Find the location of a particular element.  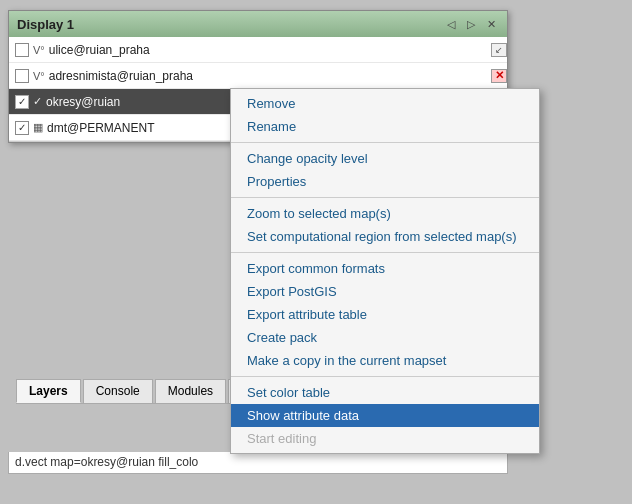

ctx-export-postgis: Export PostGIS is located at coordinates (385, 292).